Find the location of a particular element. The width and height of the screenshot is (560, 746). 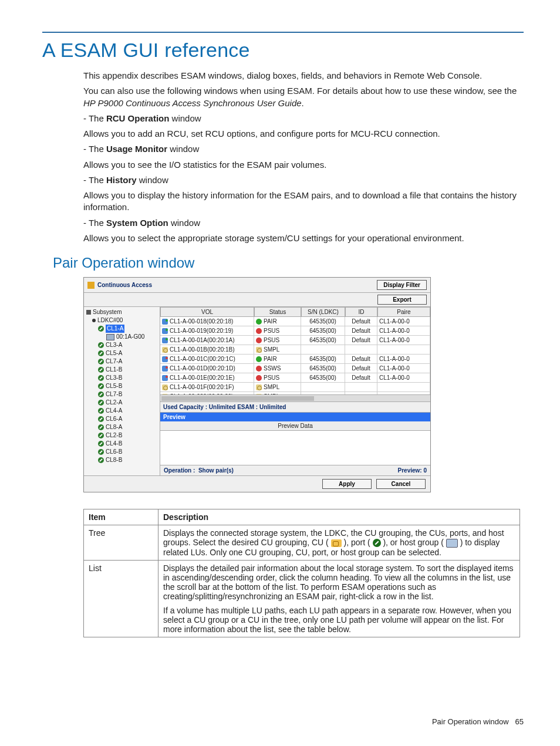

tree-item: CL4-B is located at coordinates (122, 444).